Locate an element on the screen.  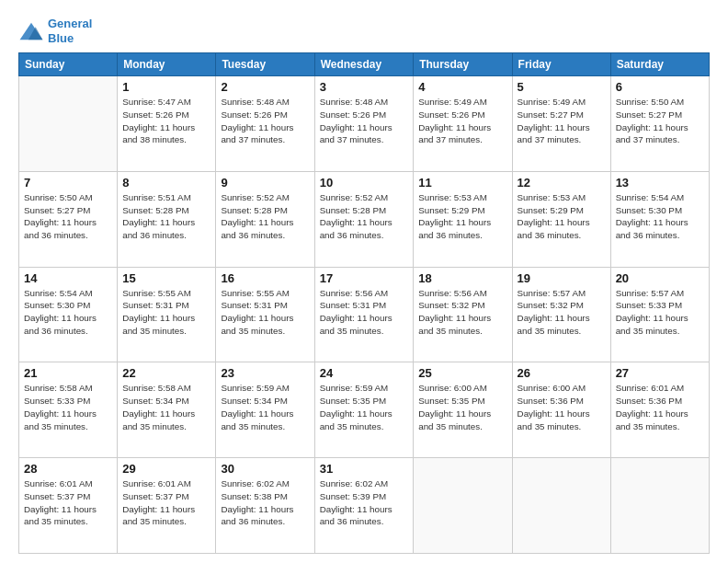
calendar-cell: 10Sunrise: 5:52 AM Sunset: 5:28 PM Dayli… is located at coordinates (364, 219).